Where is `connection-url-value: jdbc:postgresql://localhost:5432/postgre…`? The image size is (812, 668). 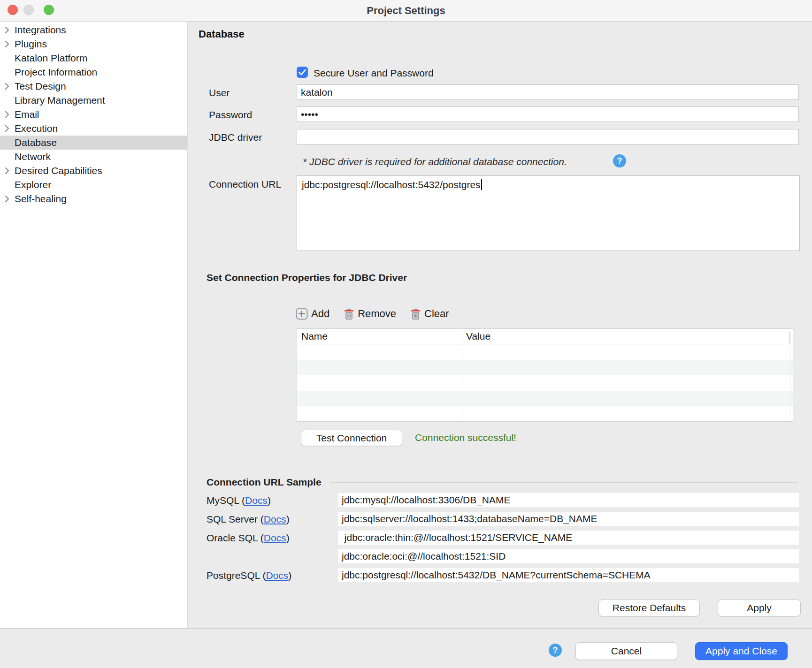
connection-url-value: jdbc:postgresql://localhost:5432/postgre… is located at coordinates (391, 185).